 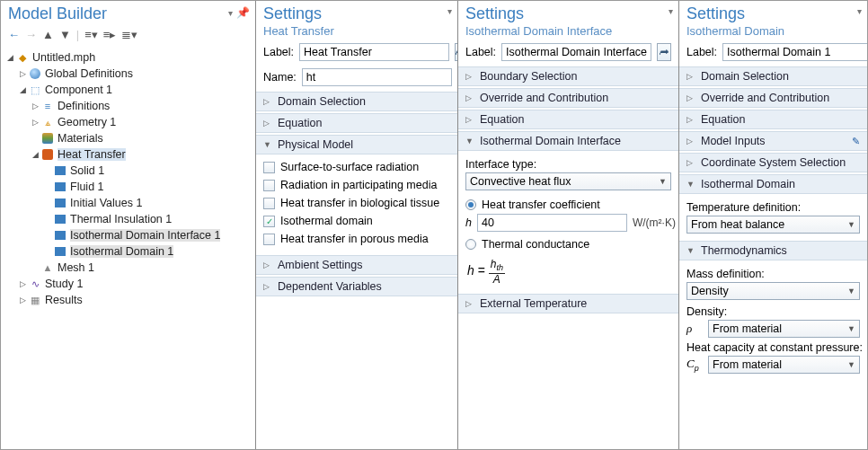 What do you see at coordinates (773, 31) in the screenshot?
I see `panel-subtitle: Isothermal Domain` at bounding box center [773, 31].